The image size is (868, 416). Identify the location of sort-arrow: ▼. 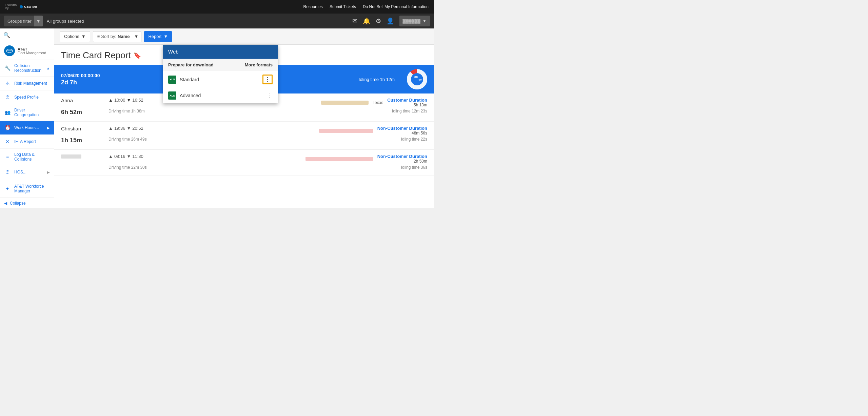
(136, 37).